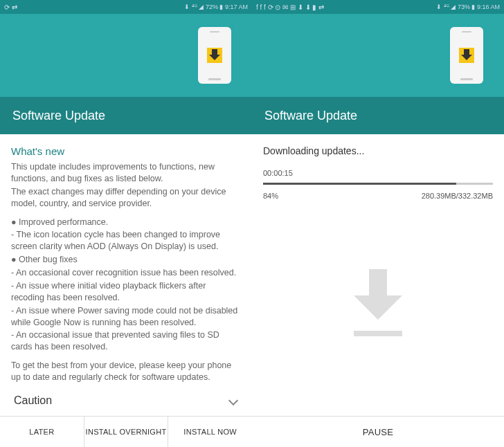  Describe the element at coordinates (126, 223) in the screenshot. I see `body-line: ● Improved performance.` at that location.